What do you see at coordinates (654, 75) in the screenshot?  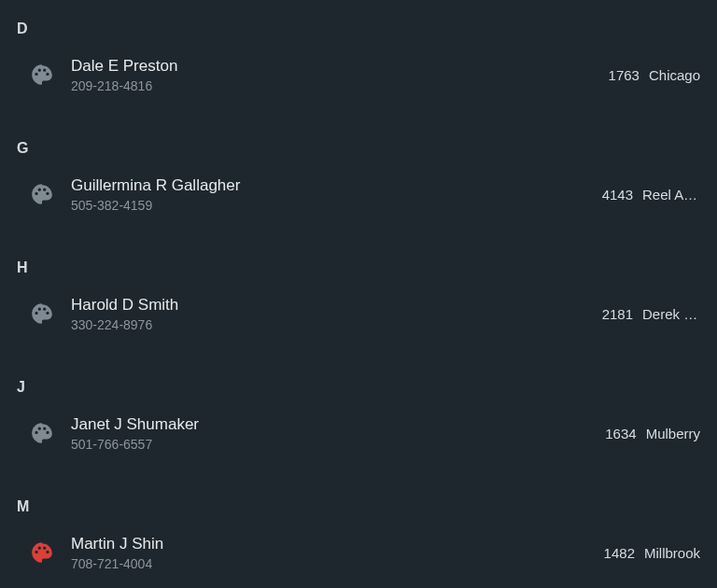 I see `contact-address: 1763Chicago` at bounding box center [654, 75].